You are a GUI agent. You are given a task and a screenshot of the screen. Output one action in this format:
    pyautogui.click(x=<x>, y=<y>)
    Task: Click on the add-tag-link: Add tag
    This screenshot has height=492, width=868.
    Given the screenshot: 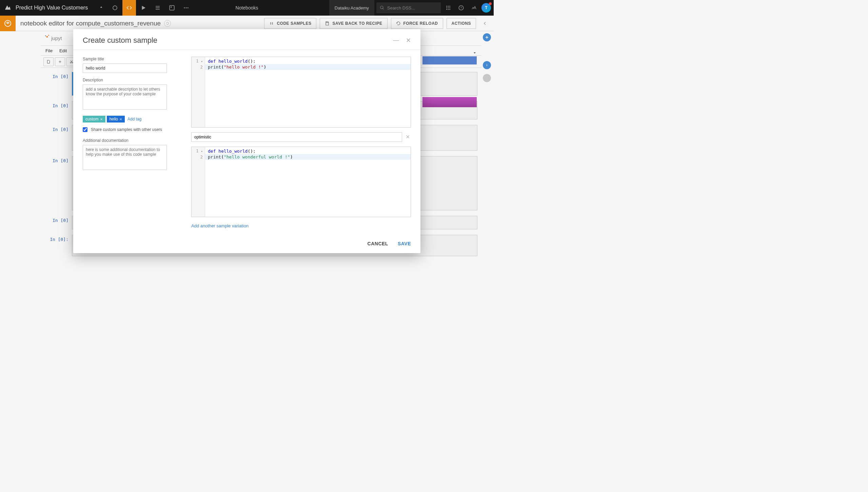 What is the action you would take?
    pyautogui.click(x=134, y=119)
    